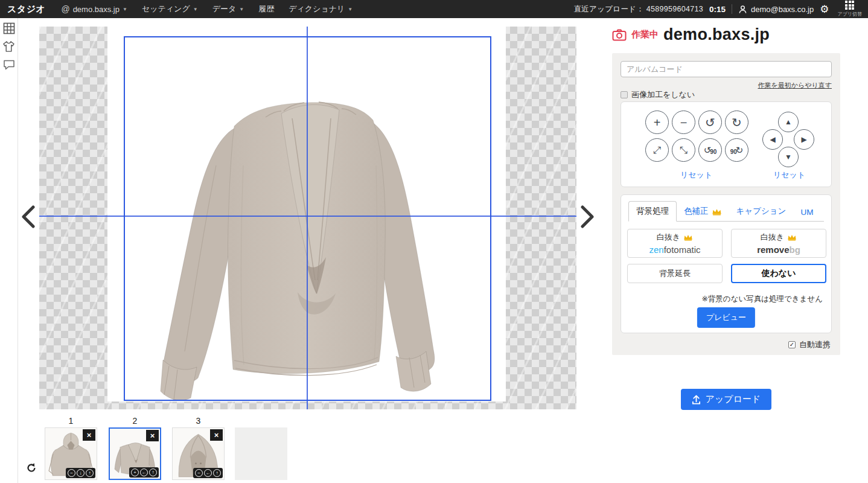  What do you see at coordinates (710, 150) in the screenshot?
I see `rotate-90-ccw-button: ↺90` at bounding box center [710, 150].